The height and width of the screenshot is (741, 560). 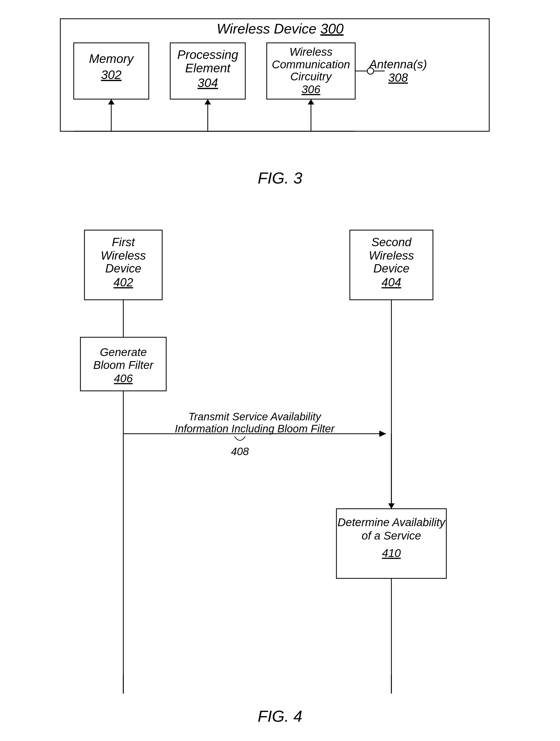 What do you see at coordinates (123, 242) in the screenshot?
I see `svg-text: First` at bounding box center [123, 242].